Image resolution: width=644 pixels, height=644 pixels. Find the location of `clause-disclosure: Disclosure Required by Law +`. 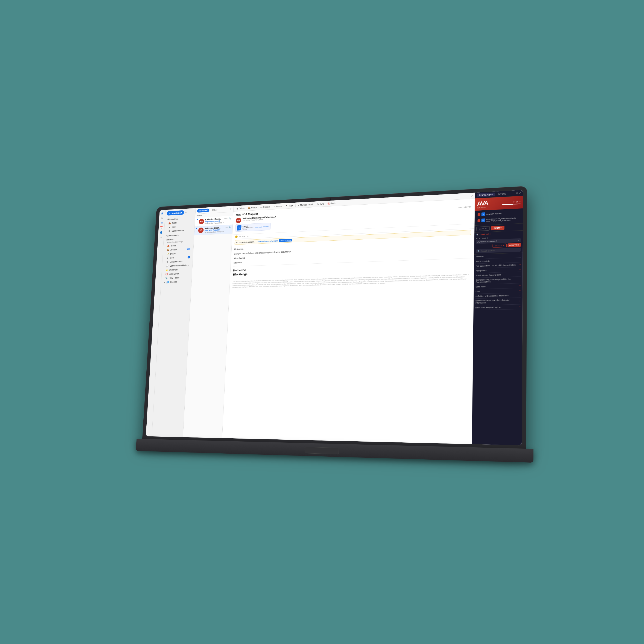

clause-disclosure: Disclosure Required by Law + is located at coordinates (498, 307).